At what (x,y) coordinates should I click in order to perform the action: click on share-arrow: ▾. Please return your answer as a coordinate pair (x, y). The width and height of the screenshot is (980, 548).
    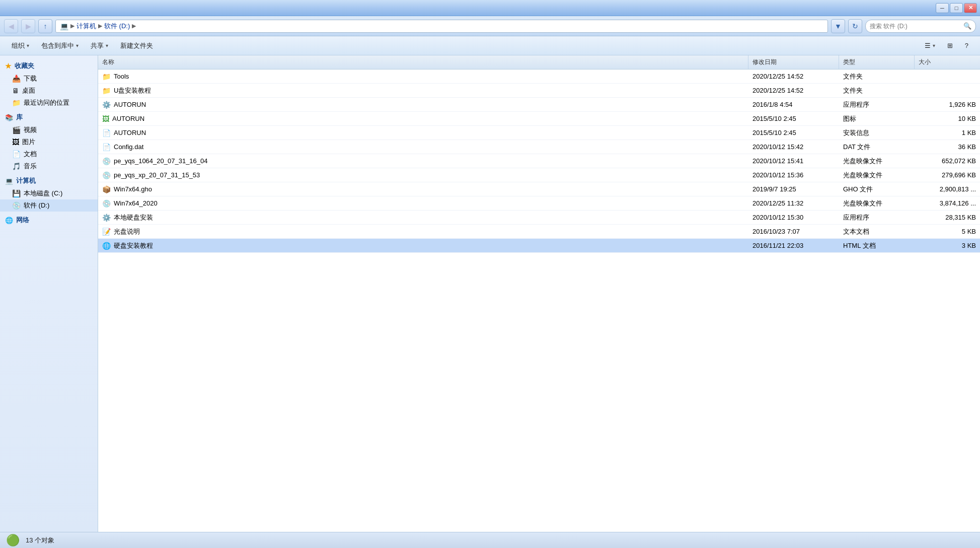
    Looking at the image, I should click on (107, 45).